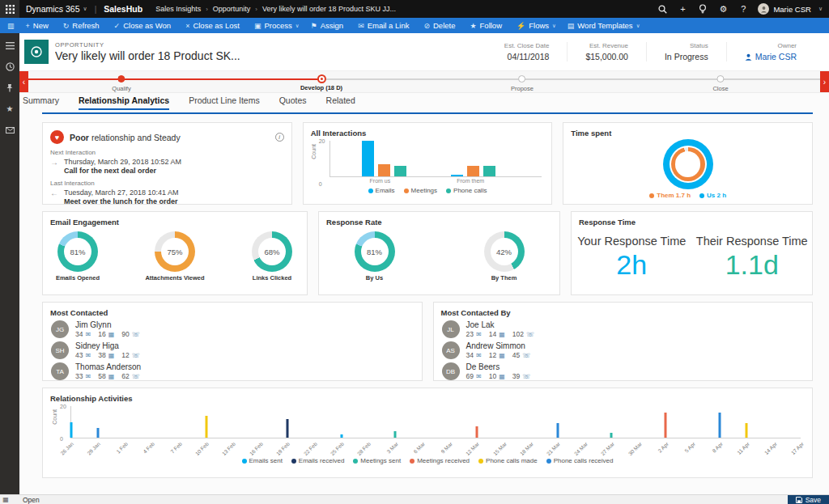  What do you see at coordinates (317, 461) in the screenshot?
I see `legend-item: Emails received` at bounding box center [317, 461].